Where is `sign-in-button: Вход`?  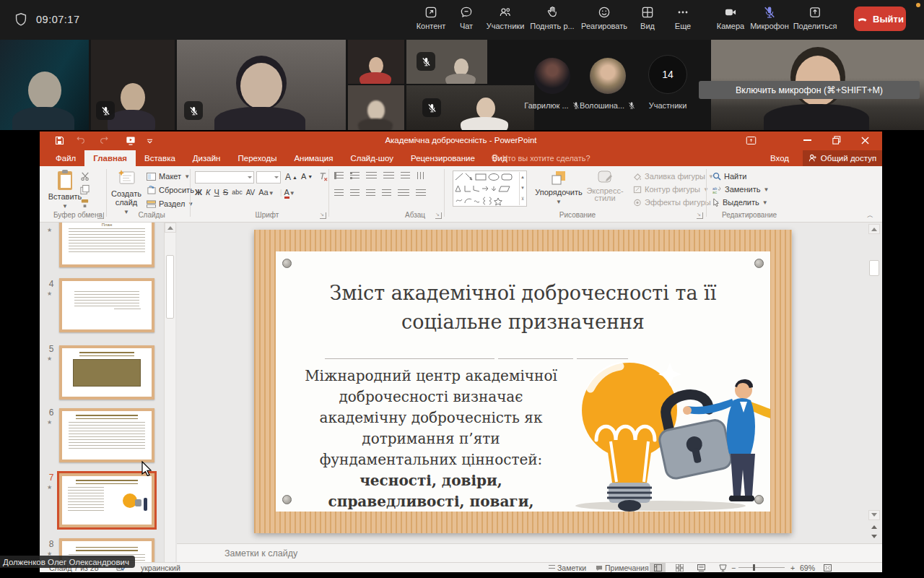
sign-in-button: Вход is located at coordinates (780, 158).